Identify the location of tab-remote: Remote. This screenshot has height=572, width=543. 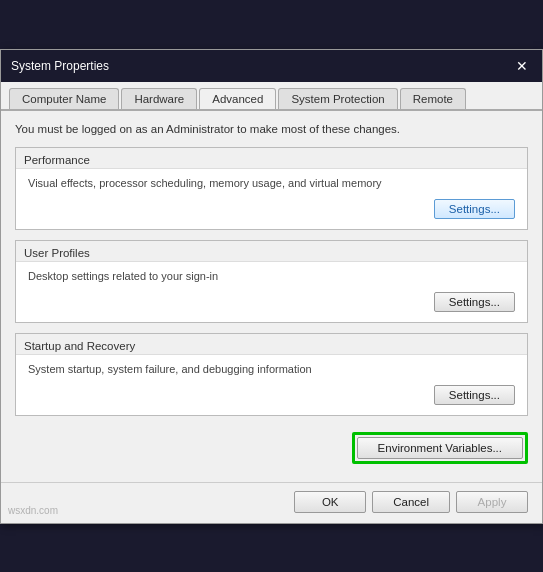
(433, 98).